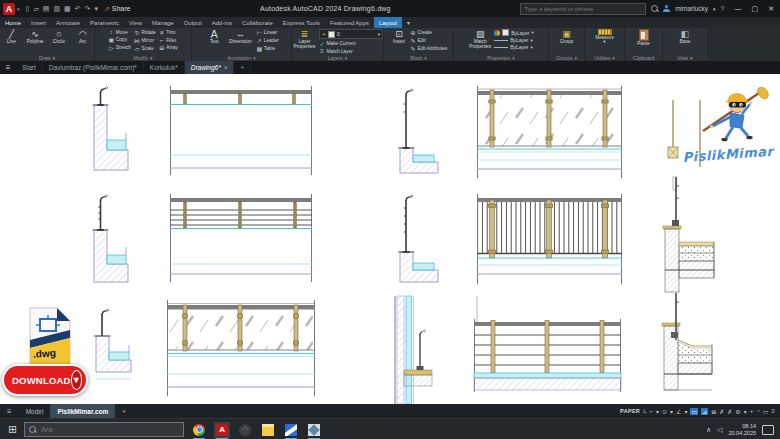 This screenshot has width=780, height=439. Describe the element at coordinates (604, 58) in the screenshot. I see `panel-title-utilities: Utilities▾` at that location.